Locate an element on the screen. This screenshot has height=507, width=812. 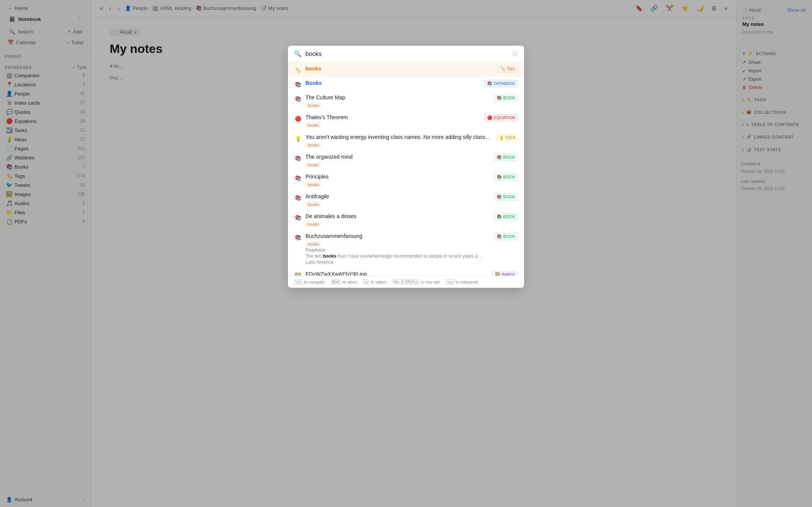
shift-enter-key: ⇧↵ is located at coordinates (450, 282).